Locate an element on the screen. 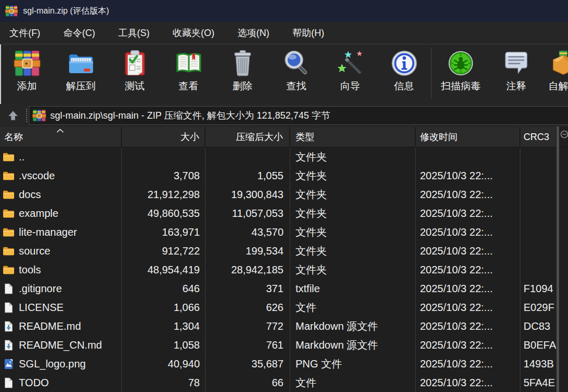  test-button: 测试 is located at coordinates (135, 69).